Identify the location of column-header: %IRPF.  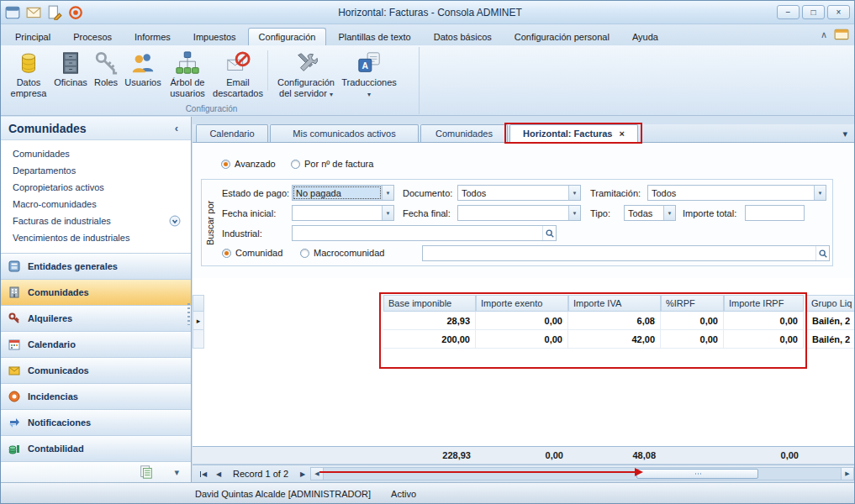
(693, 303).